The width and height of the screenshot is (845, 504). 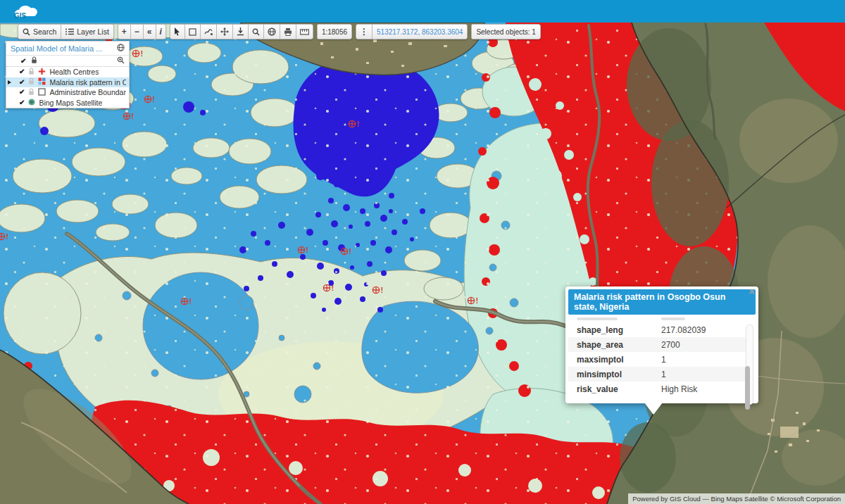 I want to click on popup-title: Malaria risk pattern in Osogbo Osun stat…, so click(x=662, y=302).